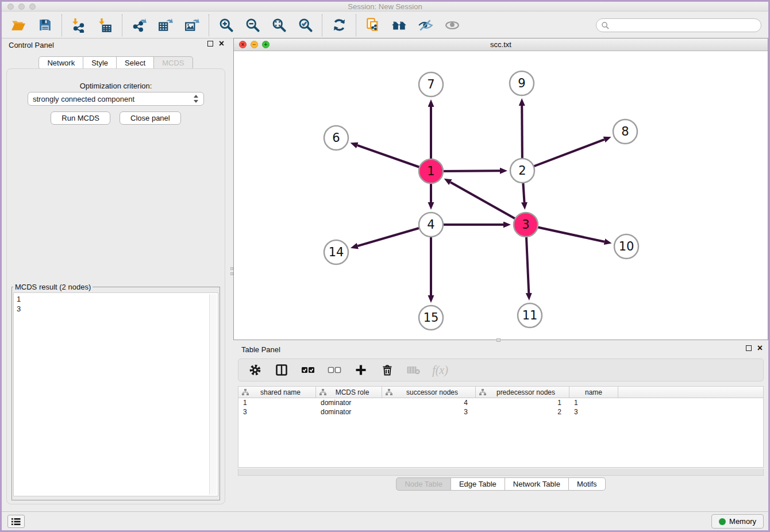 This screenshot has height=532, width=770. What do you see at coordinates (334, 370) in the screenshot?
I see `deselect-all-checkboxes-icon` at bounding box center [334, 370].